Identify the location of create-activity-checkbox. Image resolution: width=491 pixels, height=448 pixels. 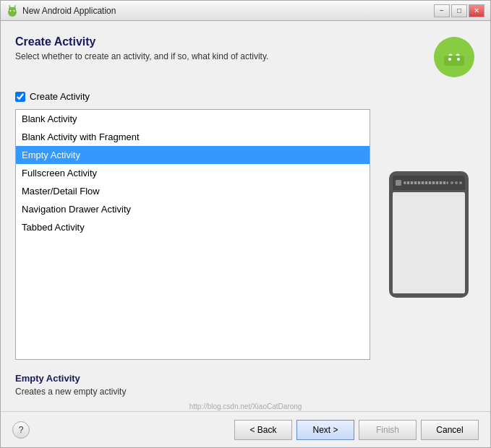
(20, 97).